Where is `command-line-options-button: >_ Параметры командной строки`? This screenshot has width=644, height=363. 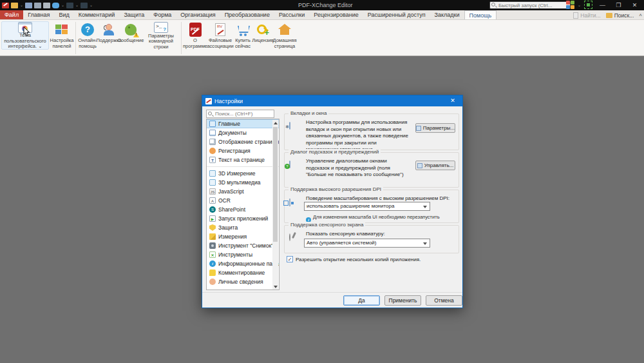 command-line-options-button: >_ Параметры командной строки is located at coordinates (161, 35).